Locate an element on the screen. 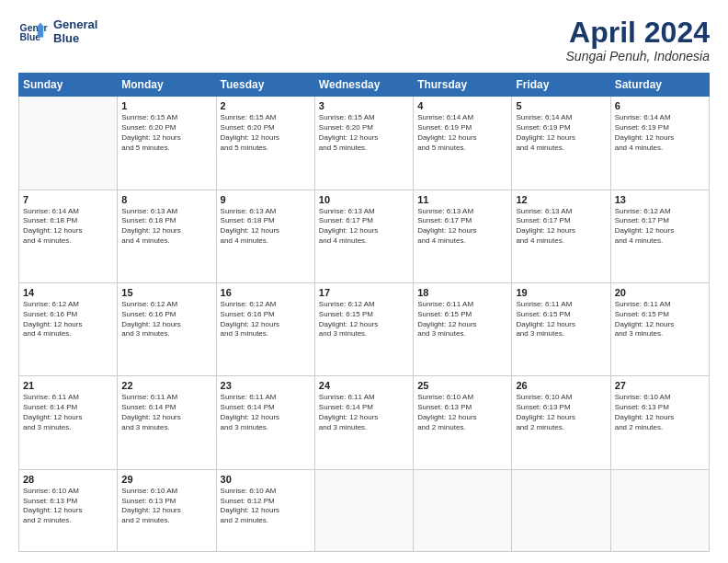 This screenshot has height=563, width=728. calendar-cell: 2Sunrise: 6:15 AM Sunset: 6:20 PM Daylig… is located at coordinates (265, 144).